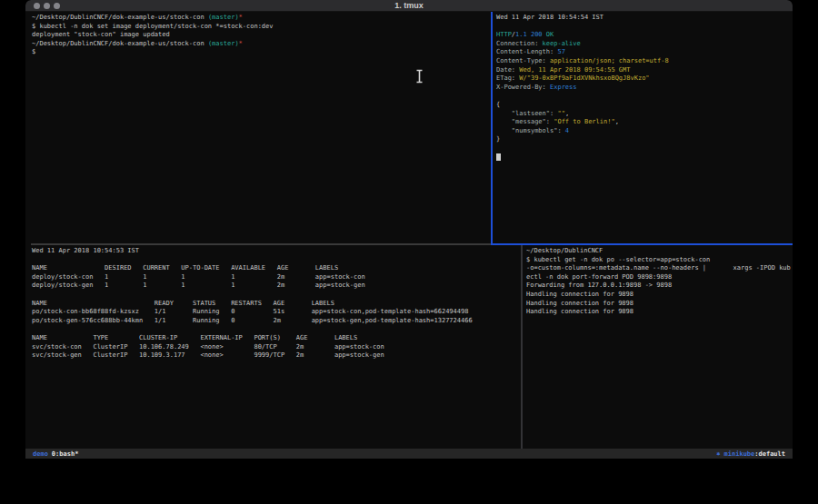  Describe the element at coordinates (644, 53) in the screenshot. I see `http-header: Content-Length: 57` at that location.